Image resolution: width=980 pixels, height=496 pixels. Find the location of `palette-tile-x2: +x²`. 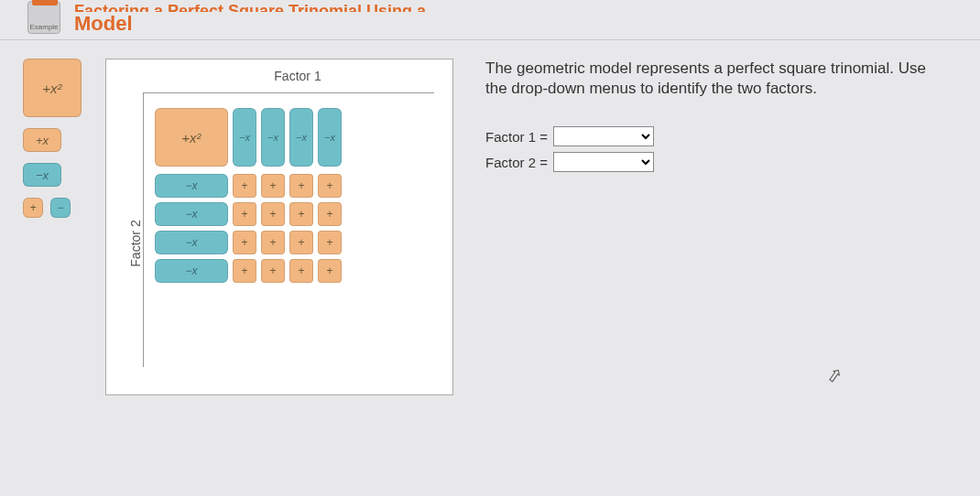

palette-tile-x2: +x² is located at coordinates (52, 88).